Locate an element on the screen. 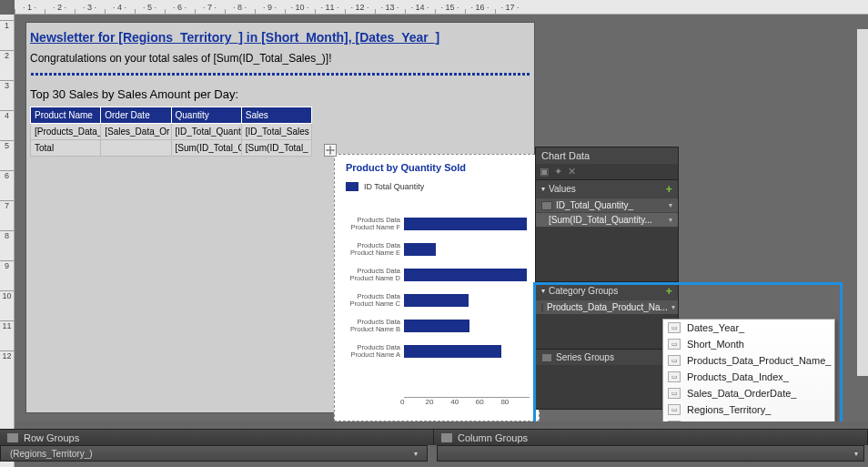  table-header: Sales is located at coordinates (277, 116).